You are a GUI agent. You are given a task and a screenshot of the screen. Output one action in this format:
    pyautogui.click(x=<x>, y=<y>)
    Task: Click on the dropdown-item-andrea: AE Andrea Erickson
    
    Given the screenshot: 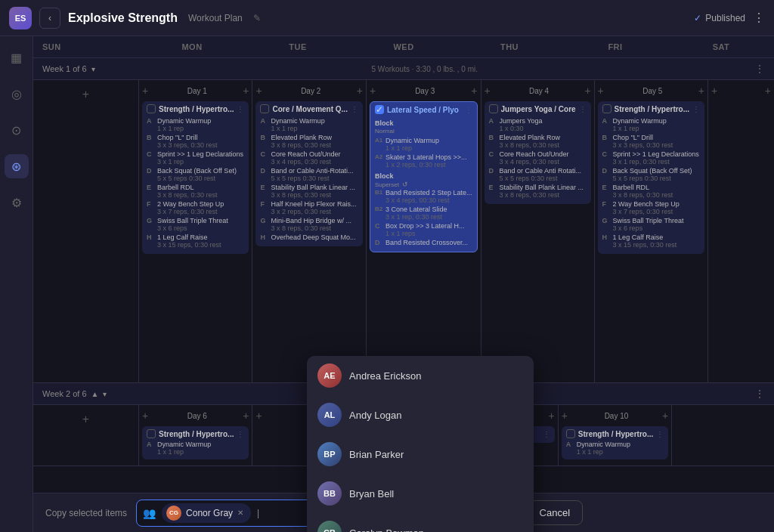 What is the action you would take?
    pyautogui.click(x=420, y=376)
    